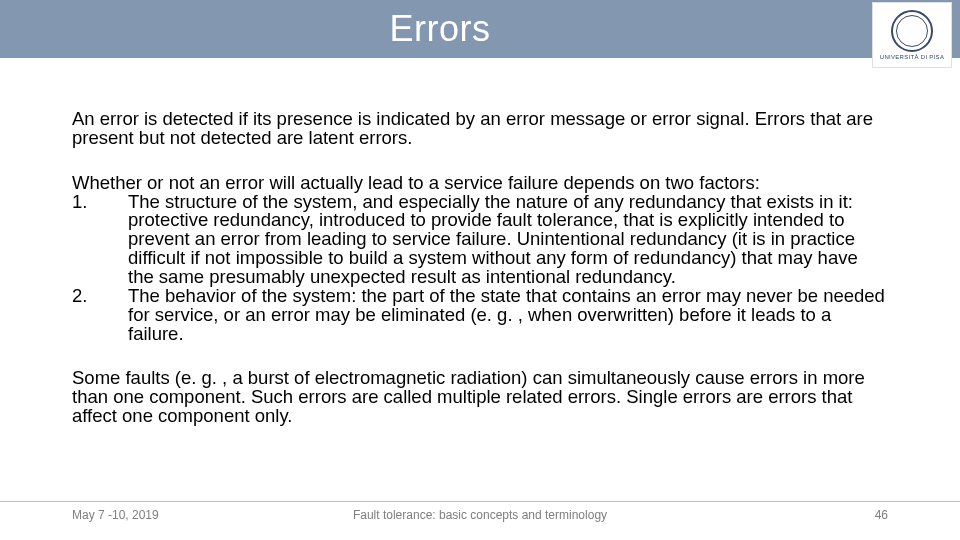 The height and width of the screenshot is (540, 960). Describe the element at coordinates (508, 240) in the screenshot. I see `list-text: The structure of the system, and especia…` at that location.